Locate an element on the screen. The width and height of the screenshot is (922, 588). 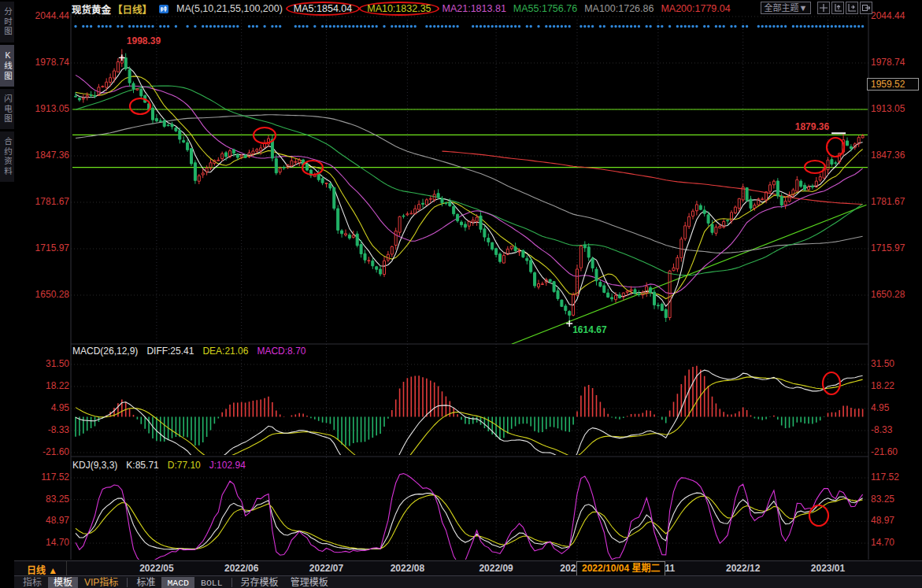
ma-value-3: MA21:1813.81 is located at coordinates (474, 9).